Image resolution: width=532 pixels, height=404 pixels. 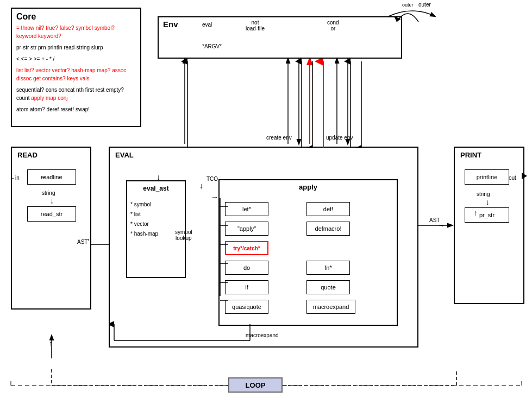 I want to click on core-text: = throw nil? true? false? symbol symbol?…, so click(x=76, y=68).